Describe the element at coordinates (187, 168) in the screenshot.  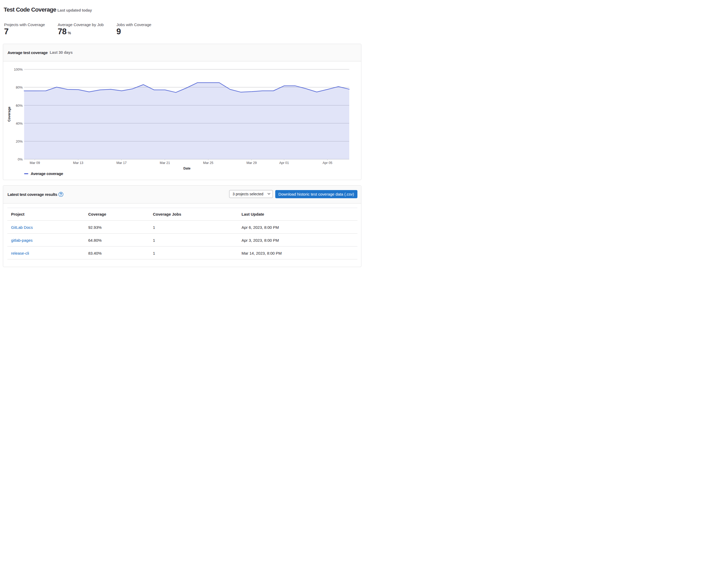
I see `x-axis-name: Date` at that location.